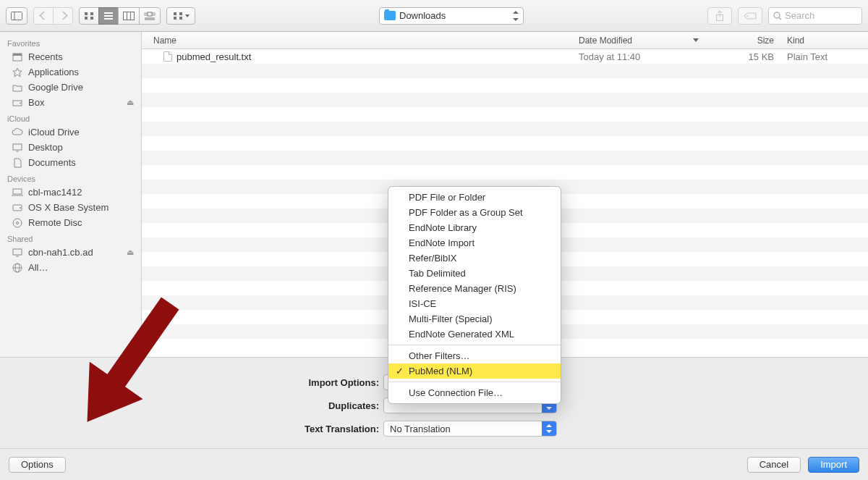 The image size is (868, 480). What do you see at coordinates (505, 41) in the screenshot?
I see `column-headers: Name Date Modified Size Kind` at bounding box center [505, 41].